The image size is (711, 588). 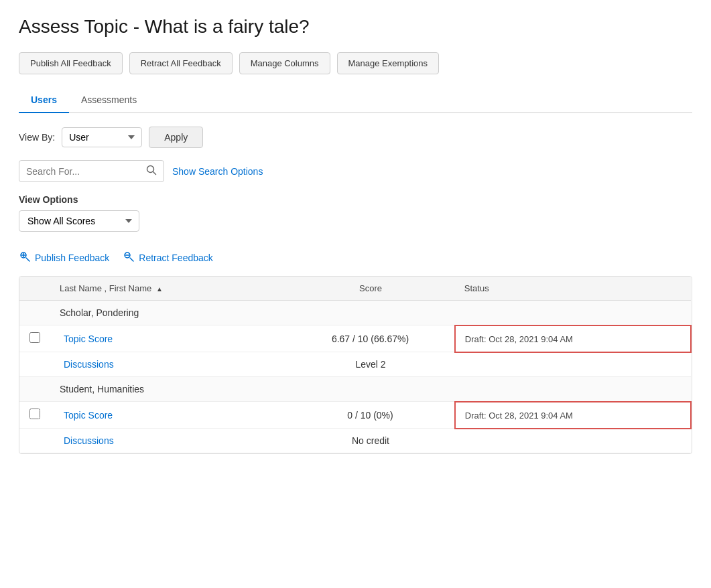 I want to click on item-score: Level 2, so click(x=371, y=364).